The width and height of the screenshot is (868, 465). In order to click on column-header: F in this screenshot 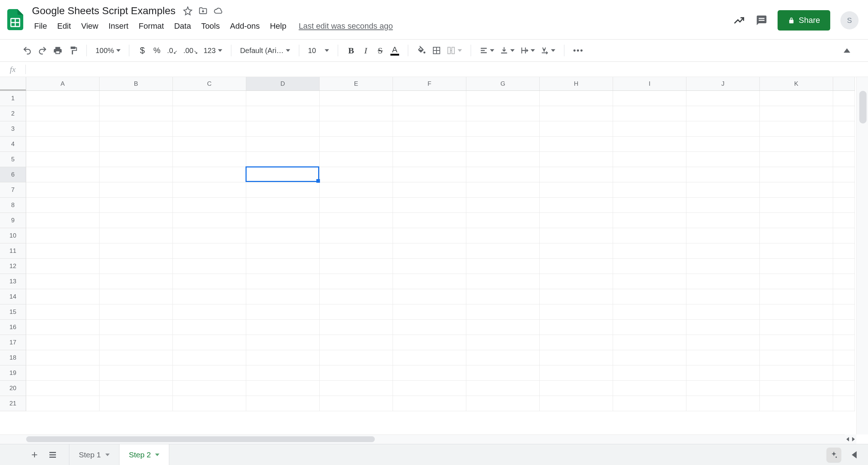, I will do `click(430, 84)`.